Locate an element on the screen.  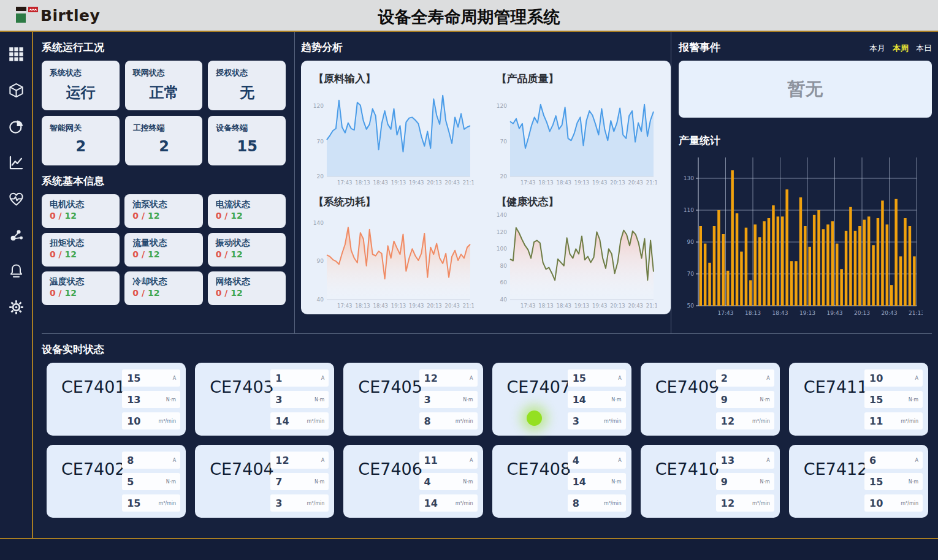
ops-card-value: 15 is located at coordinates (247, 146).